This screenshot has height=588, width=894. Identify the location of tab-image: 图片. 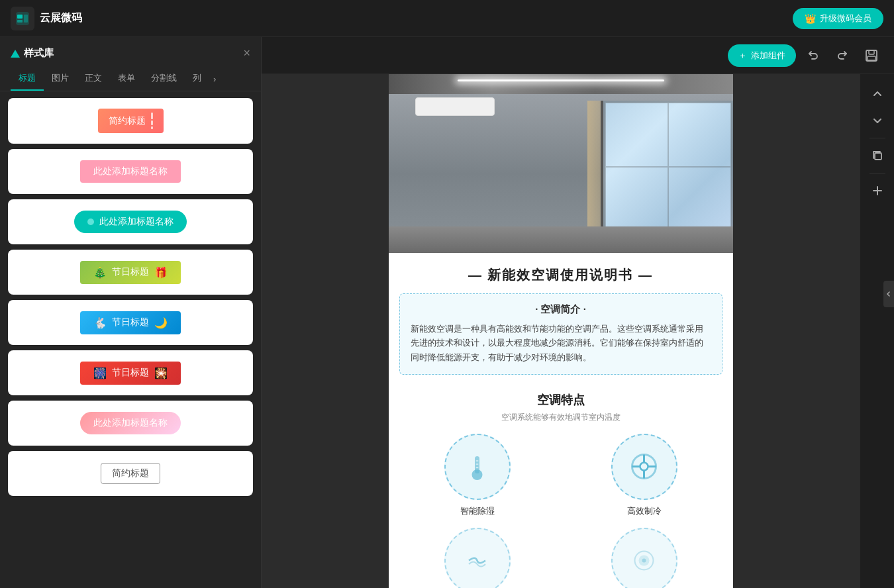
(60, 79).